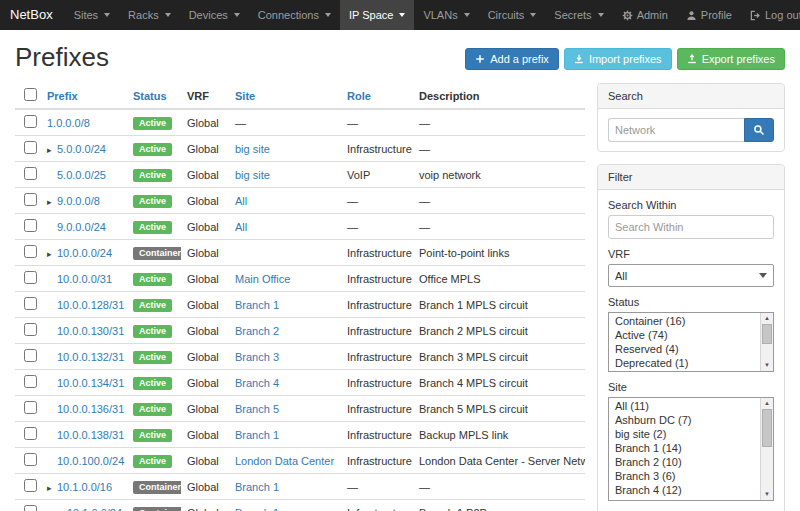 The image size is (800, 511). Describe the element at coordinates (691, 342) in the screenshot. I see `status-filter-listbox: Container (16)Active (74)Reserved (4)Dep…` at that location.